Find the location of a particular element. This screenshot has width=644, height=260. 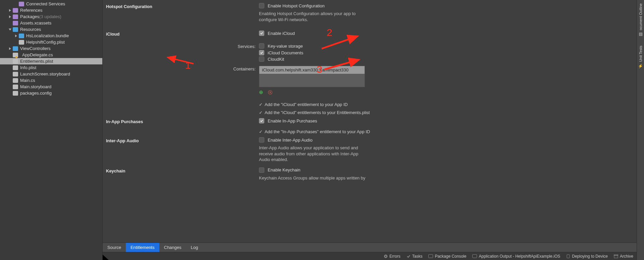

tree-item-label: Entitlements.plist is located at coordinates (37, 61).